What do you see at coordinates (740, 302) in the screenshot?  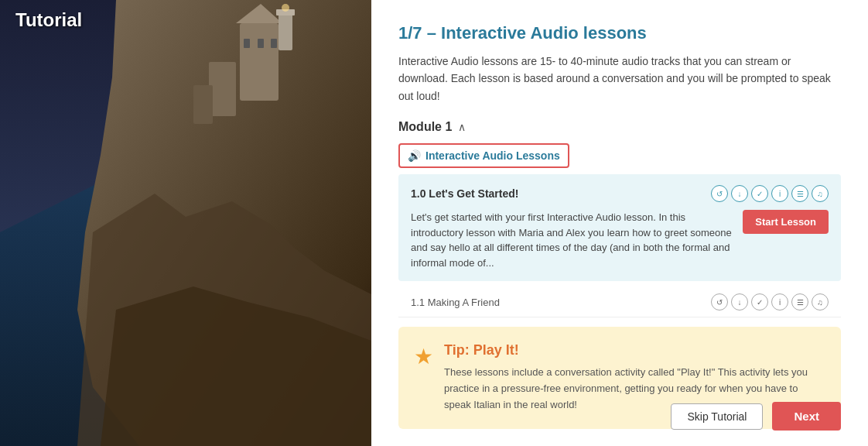 I see `collapsed-icon-download: ↓` at bounding box center [740, 302].